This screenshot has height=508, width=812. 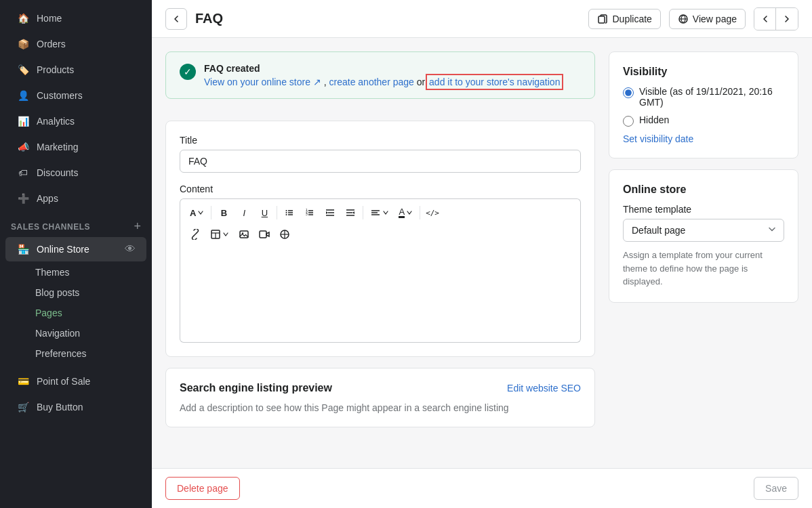 What do you see at coordinates (544, 388) in the screenshot?
I see `edit-seo-link: Edit website SEO` at bounding box center [544, 388].